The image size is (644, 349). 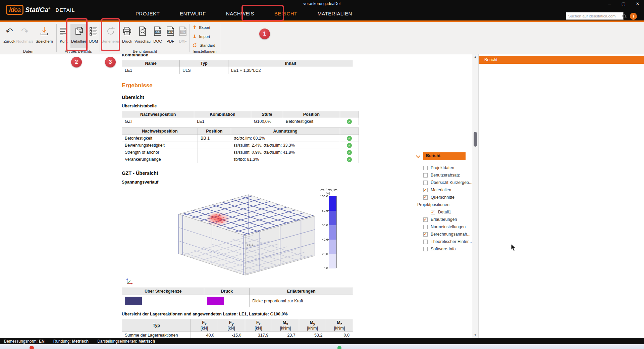 I want to click on export-settings-button: ↑ Export, so click(x=201, y=28).